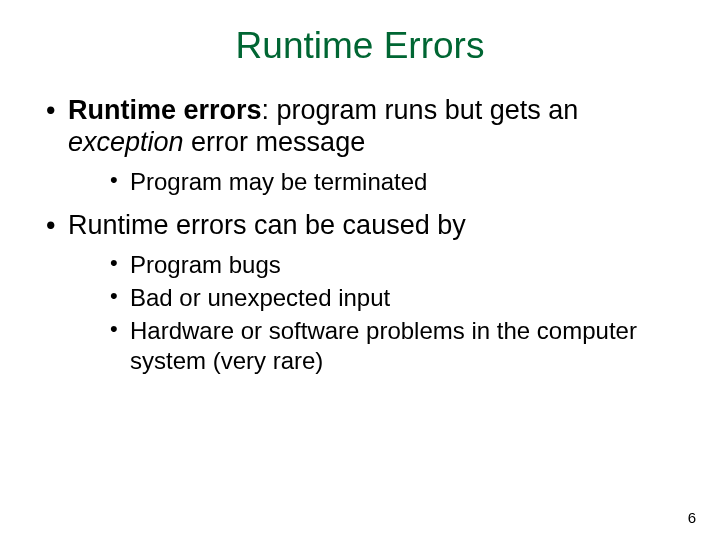 This screenshot has width=720, height=540. What do you see at coordinates (374, 182) in the screenshot?
I see `bullet-1-sublist: Program may be terminated` at bounding box center [374, 182].